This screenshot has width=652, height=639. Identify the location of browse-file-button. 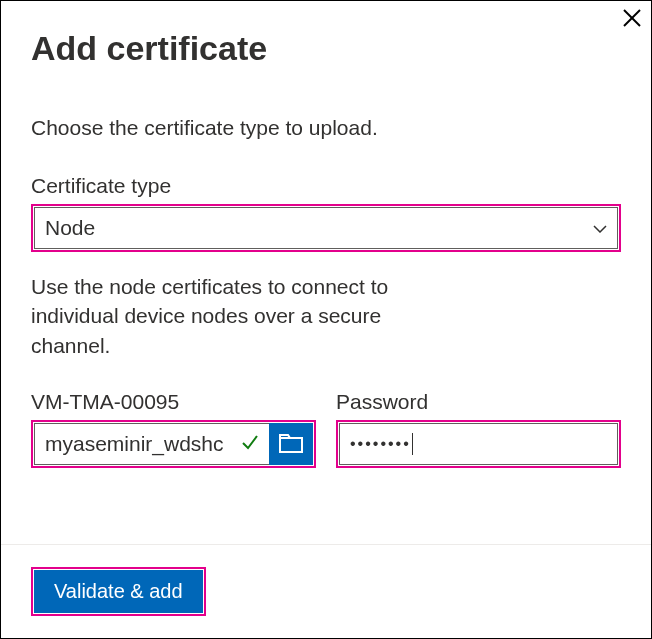
(291, 444).